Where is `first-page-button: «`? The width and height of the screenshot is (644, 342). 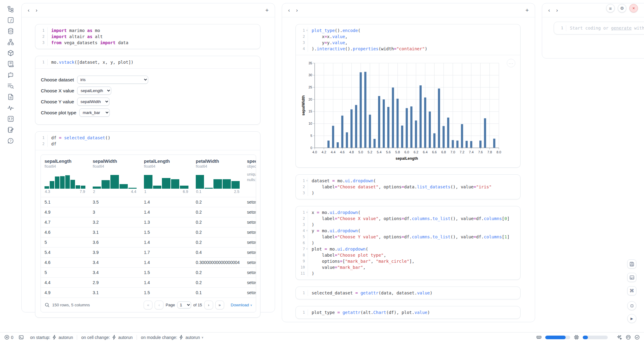
first-page-button: « is located at coordinates (148, 305).